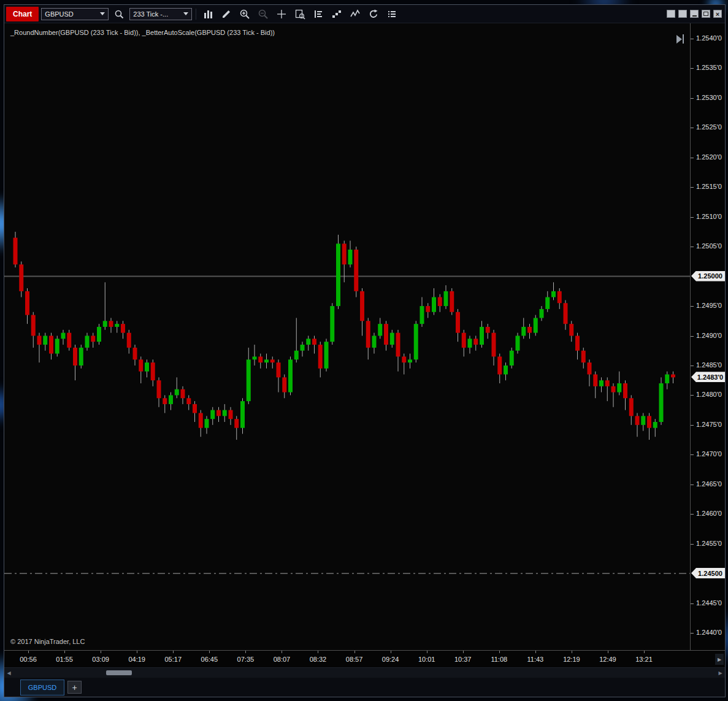 The width and height of the screenshot is (728, 701). Describe the element at coordinates (75, 687) in the screenshot. I see `add-tab-button: +` at that location.